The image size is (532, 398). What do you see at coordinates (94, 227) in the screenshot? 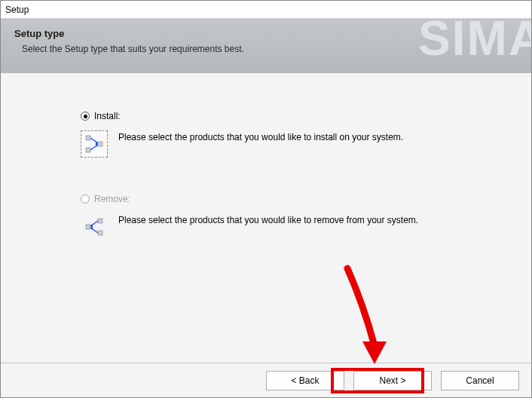
I see `remove-icon` at bounding box center [94, 227].